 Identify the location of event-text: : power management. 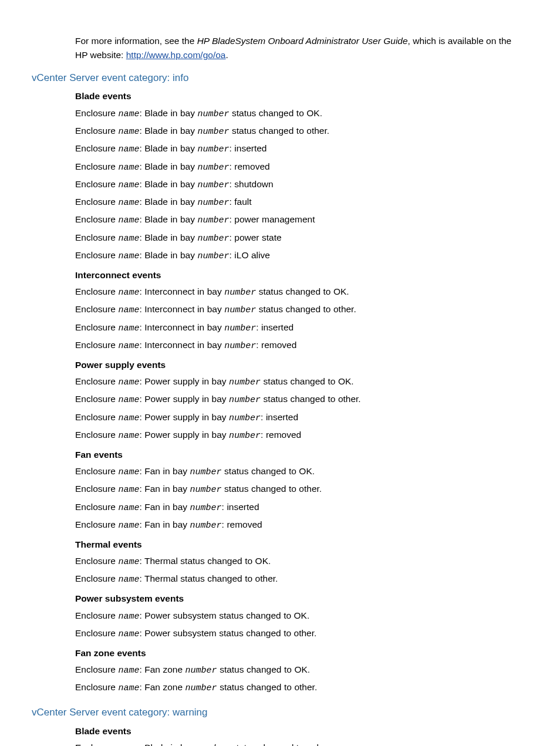
(272, 220).